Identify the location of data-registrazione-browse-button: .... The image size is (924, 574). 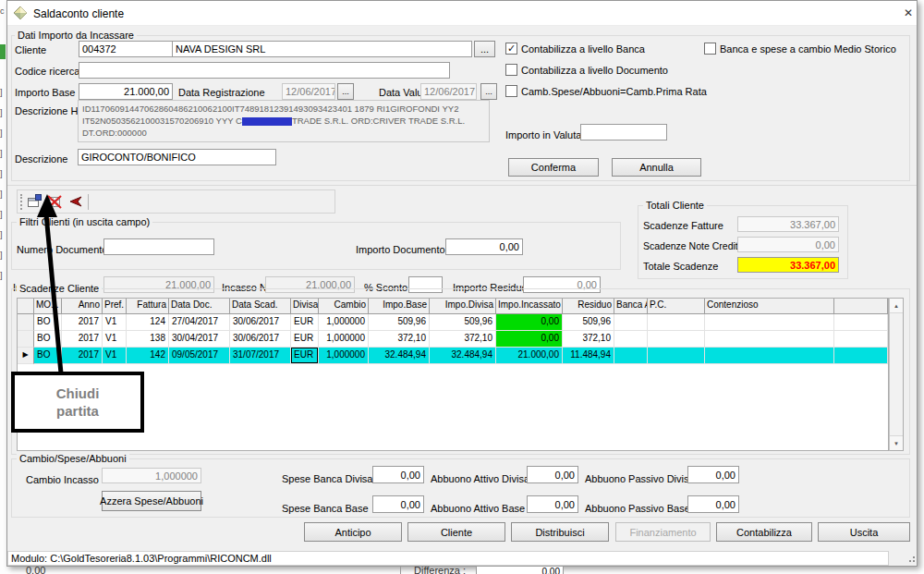
(346, 92).